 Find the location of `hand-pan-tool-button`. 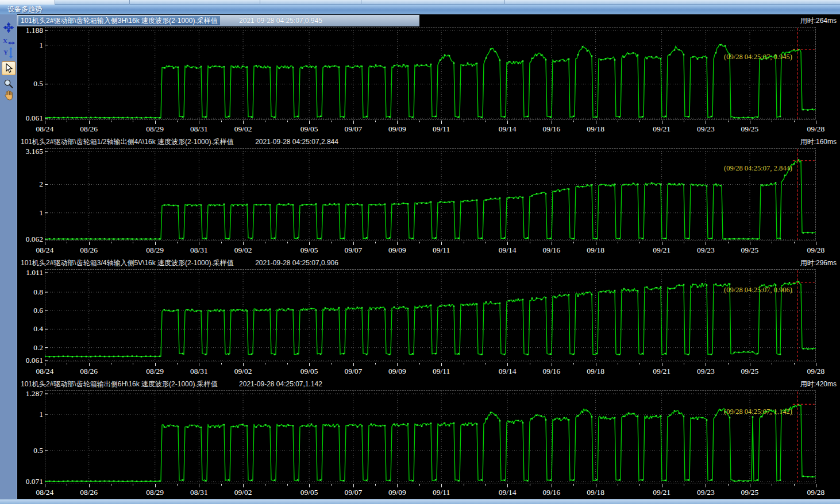

hand-pan-tool-button is located at coordinates (9, 95).